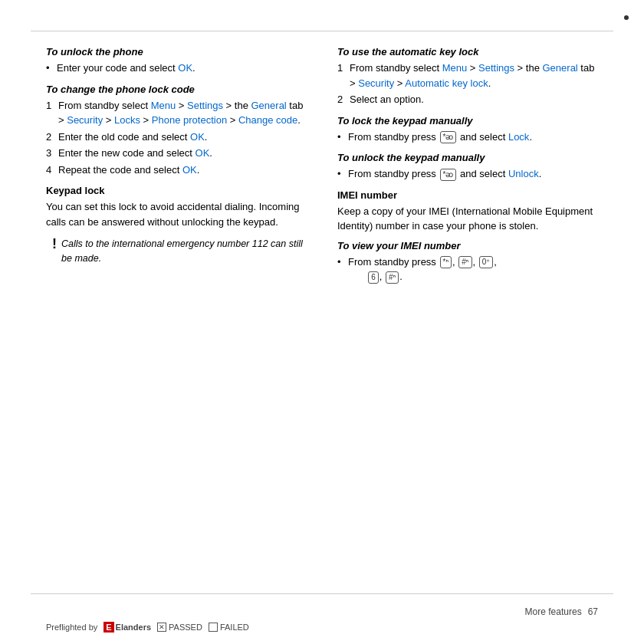 The width and height of the screenshot is (644, 644). What do you see at coordinates (133, 627) in the screenshot?
I see `elanders-text: Elanders` at bounding box center [133, 627].